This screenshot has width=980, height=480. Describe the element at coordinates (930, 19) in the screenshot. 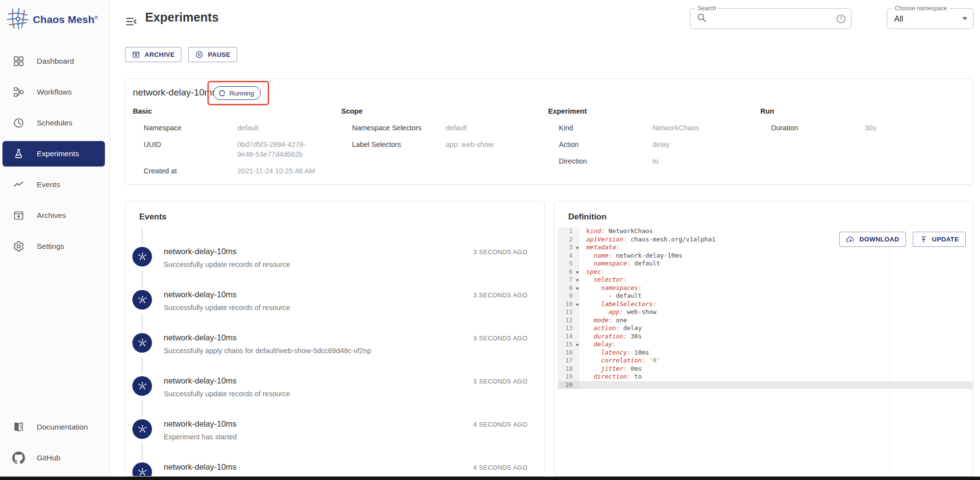

I see `namespace-select: Choose namespace All` at that location.